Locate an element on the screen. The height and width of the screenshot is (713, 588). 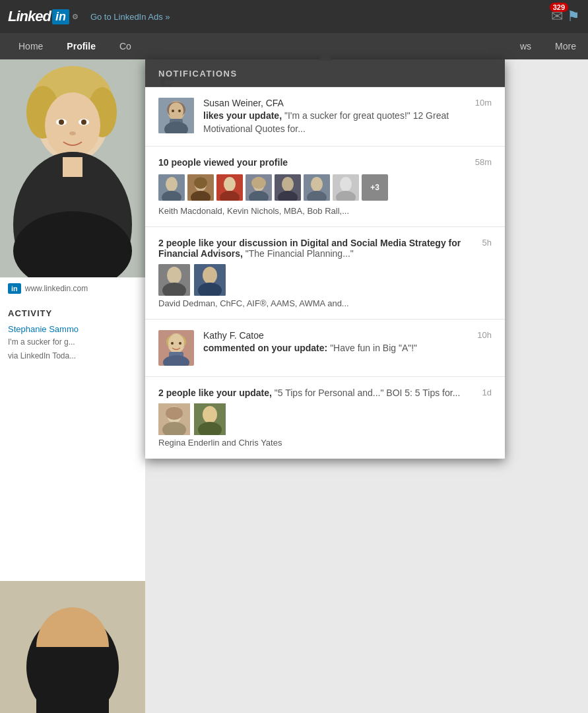
ads-link: Go to LinkedIn Ads » is located at coordinates (131, 17).